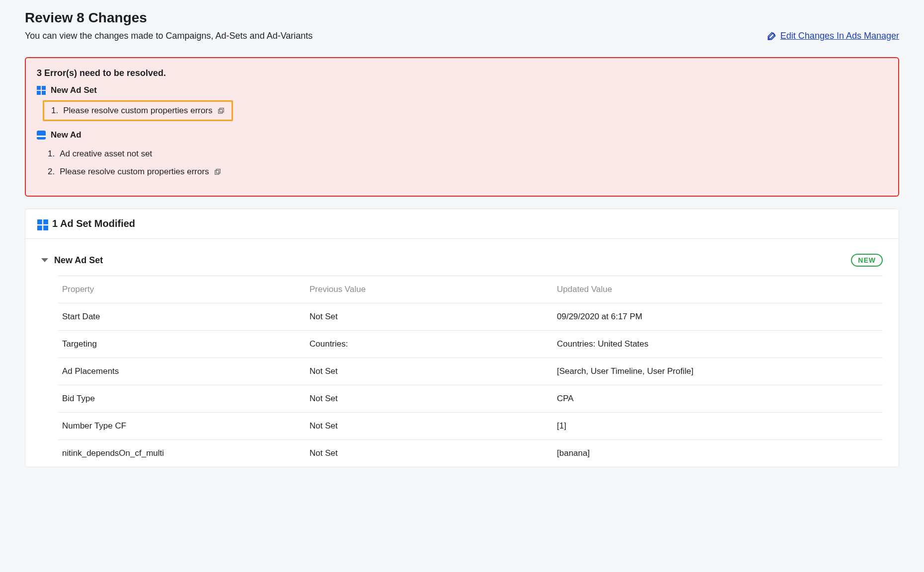 The width and height of the screenshot is (924, 572). What do you see at coordinates (182, 426) in the screenshot?
I see `cell-property: Number Type CF` at bounding box center [182, 426].